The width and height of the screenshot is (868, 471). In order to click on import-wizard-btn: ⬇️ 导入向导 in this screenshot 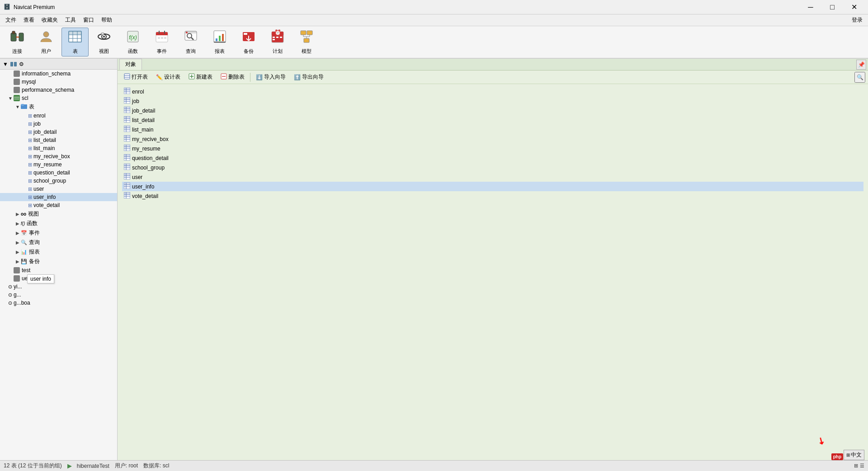, I will do `click(271, 77)`.